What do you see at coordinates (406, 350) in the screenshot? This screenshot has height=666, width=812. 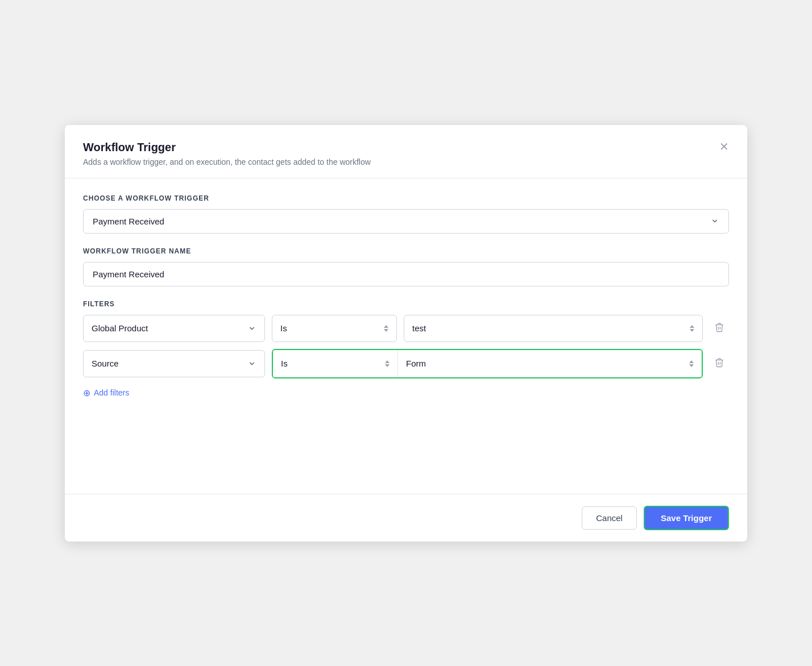 I see `filters-section: FILTERS Global Product Is` at bounding box center [406, 350].